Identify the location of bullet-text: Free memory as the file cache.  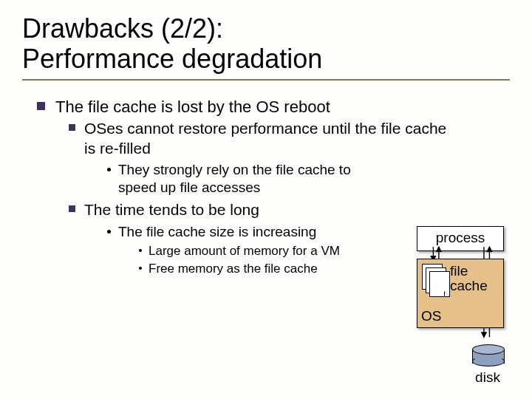
(233, 269).